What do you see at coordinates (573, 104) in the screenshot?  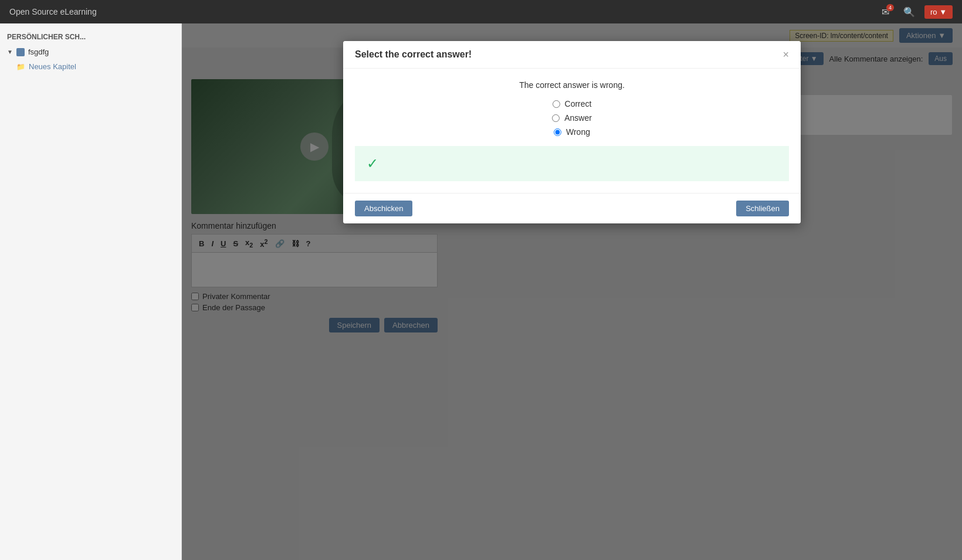 I see `option-correct: Correct` at bounding box center [573, 104].